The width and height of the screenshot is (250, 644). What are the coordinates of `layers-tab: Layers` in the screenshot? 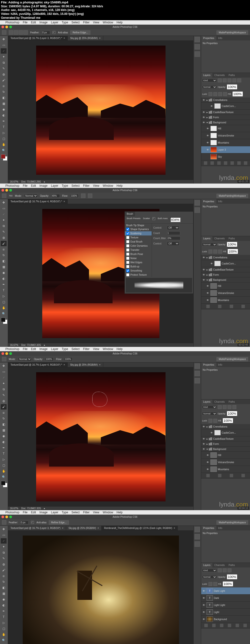 It's located at (207, 565).